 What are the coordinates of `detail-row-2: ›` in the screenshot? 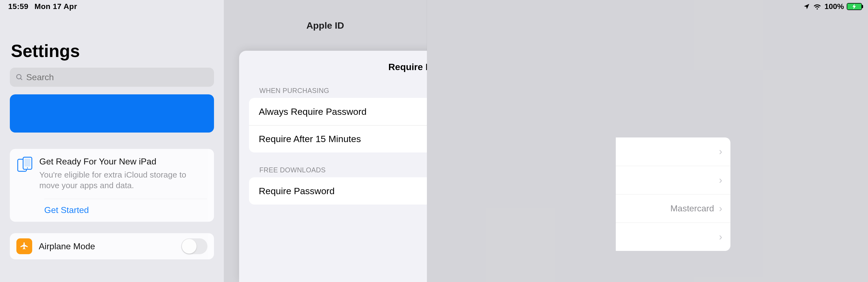 It's located at (673, 180).